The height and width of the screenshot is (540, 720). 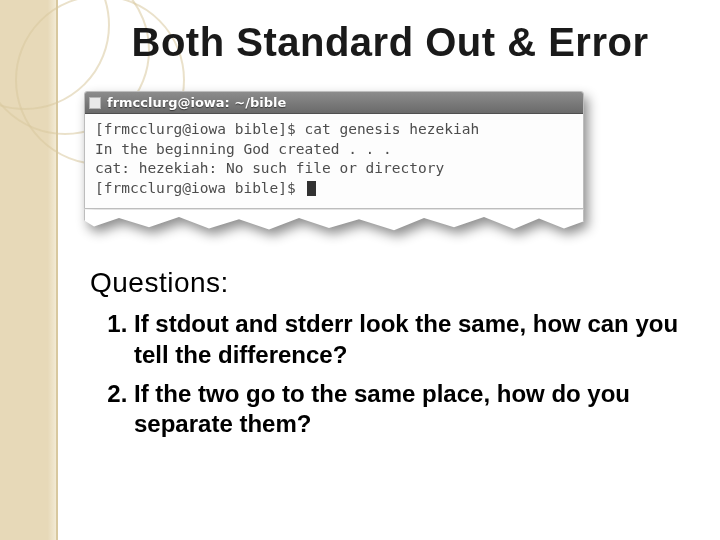 What do you see at coordinates (390, 42) in the screenshot?
I see `page-title: Both Standard Out & Error` at bounding box center [390, 42].